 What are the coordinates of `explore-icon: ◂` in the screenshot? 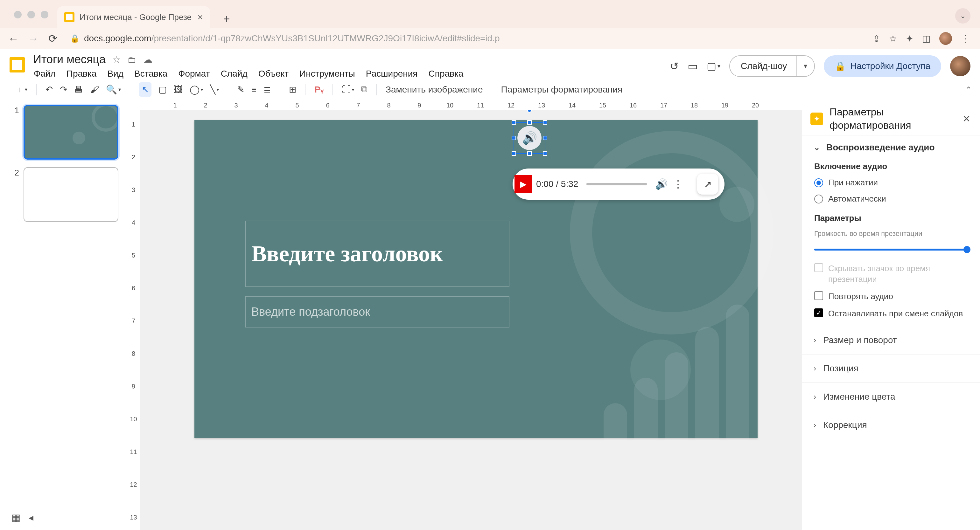 It's located at (31, 517).